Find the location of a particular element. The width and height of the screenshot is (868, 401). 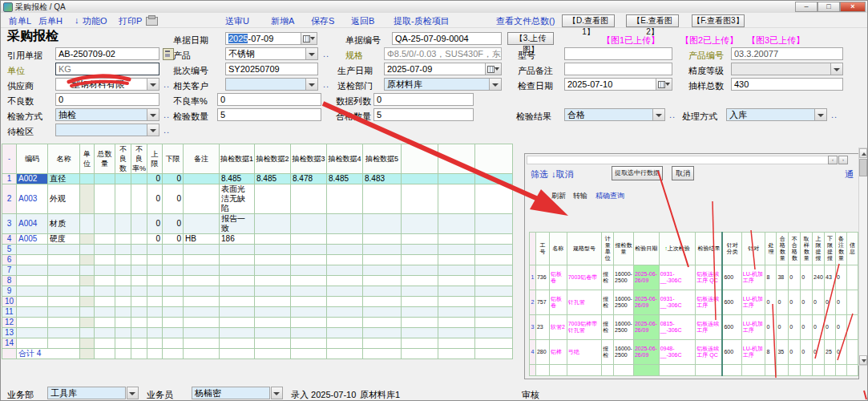

ref-bill-field: AB-250709-02 is located at coordinates (107, 54).